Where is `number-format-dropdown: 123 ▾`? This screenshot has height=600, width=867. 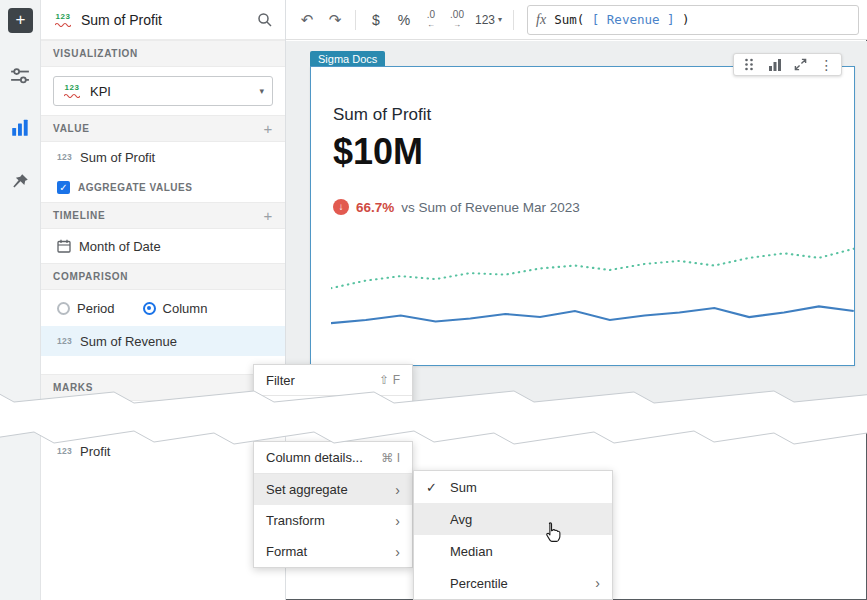 number-format-dropdown: 123 ▾ is located at coordinates (488, 20).